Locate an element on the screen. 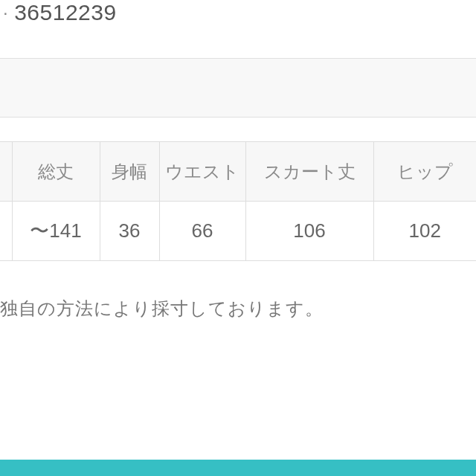  product-code-row: · 36512239 is located at coordinates (238, 13).